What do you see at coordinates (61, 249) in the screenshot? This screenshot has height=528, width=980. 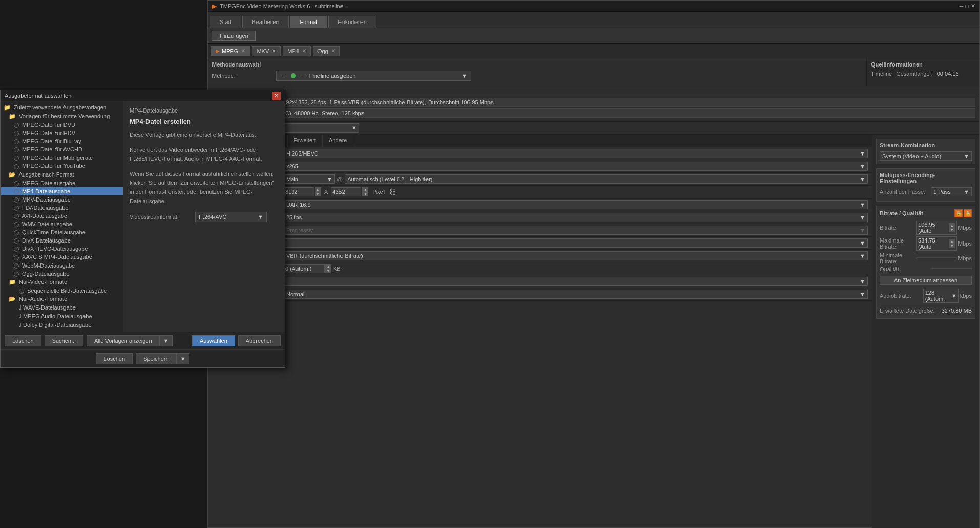 I see `tree-divxhevc-ausgabe: DivX HEVC-Dateiausgabe` at bounding box center [61, 249].